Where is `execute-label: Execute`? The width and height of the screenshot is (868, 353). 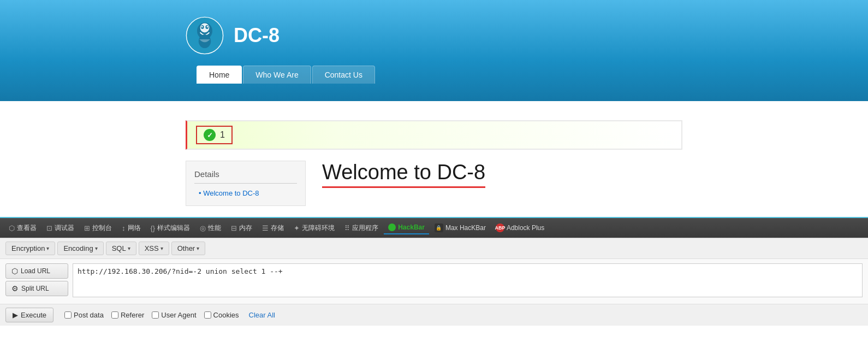
execute-label: Execute is located at coordinates (34, 315).